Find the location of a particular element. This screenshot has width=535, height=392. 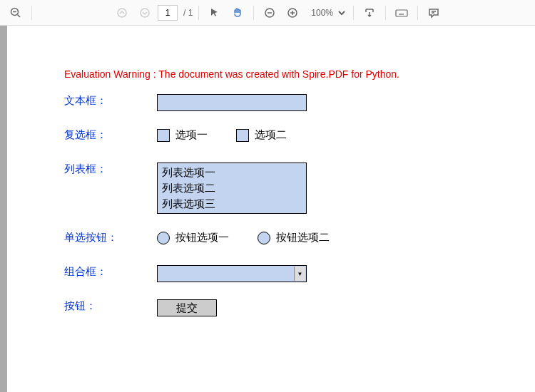

radio-label: 单选按钮： is located at coordinates (111, 238).